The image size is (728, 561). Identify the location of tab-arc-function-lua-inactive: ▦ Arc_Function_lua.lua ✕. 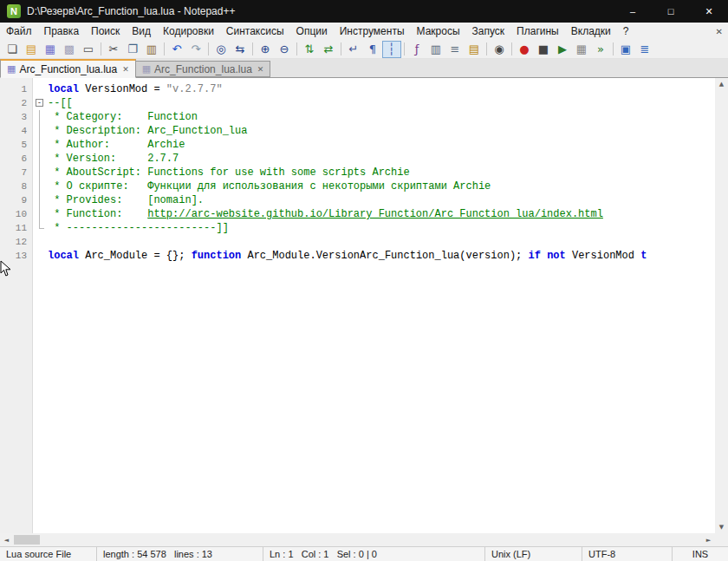
(204, 69).